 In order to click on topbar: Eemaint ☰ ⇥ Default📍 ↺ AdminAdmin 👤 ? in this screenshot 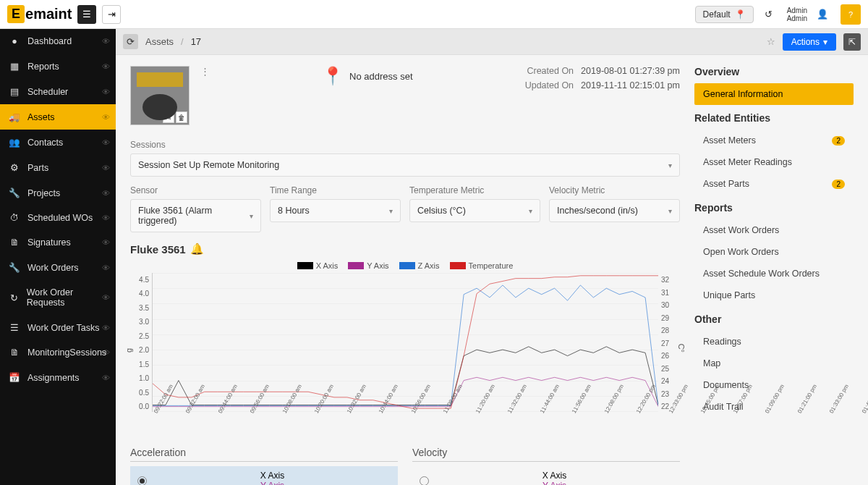, I will do `click(434, 14)`.